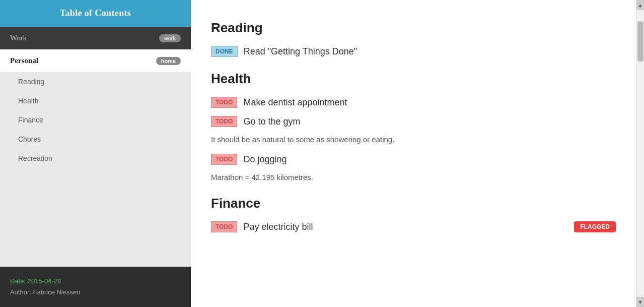 The height and width of the screenshot is (307, 644). Describe the element at coordinates (96, 292) in the screenshot. I see `author-line: Author: Fabrice Niessen` at that location.